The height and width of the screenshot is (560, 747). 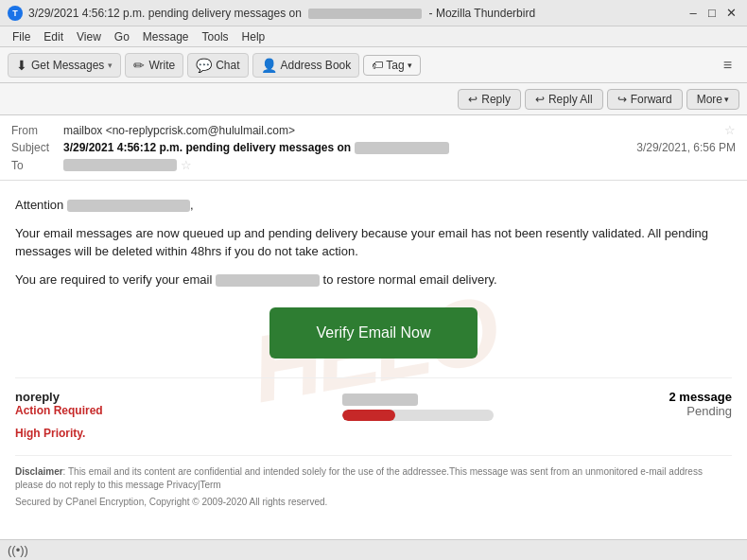 What do you see at coordinates (374, 13) in the screenshot?
I see `title-bar: T 3/29/2021 4:56:12 p.m. pending deliver…` at bounding box center [374, 13].